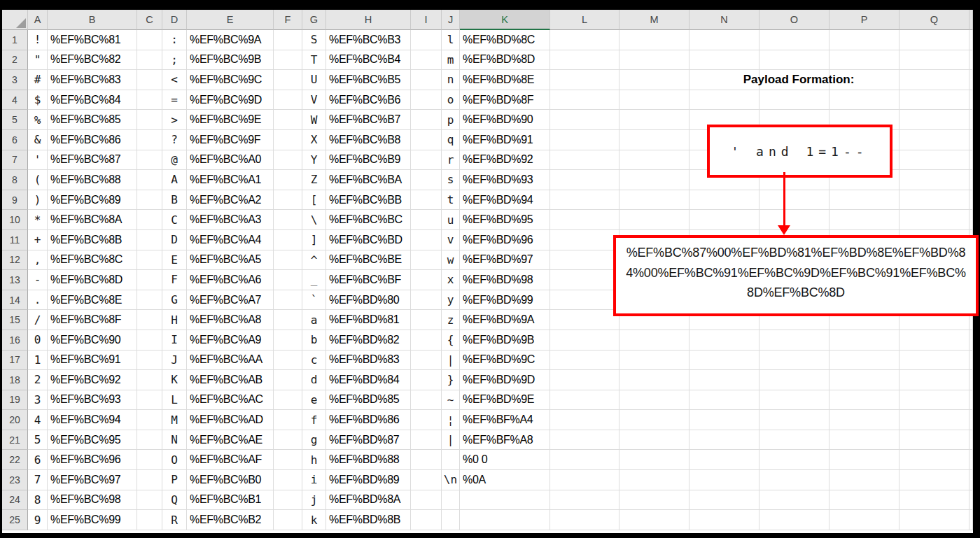  What do you see at coordinates (864, 501) in the screenshot?
I see `cell-P24` at bounding box center [864, 501].